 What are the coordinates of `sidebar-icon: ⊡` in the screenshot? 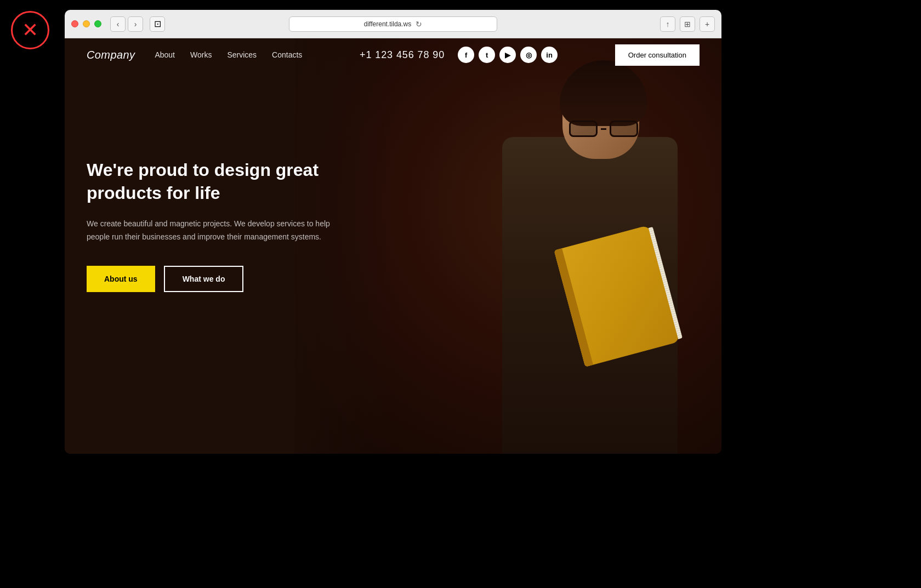 It's located at (158, 24).